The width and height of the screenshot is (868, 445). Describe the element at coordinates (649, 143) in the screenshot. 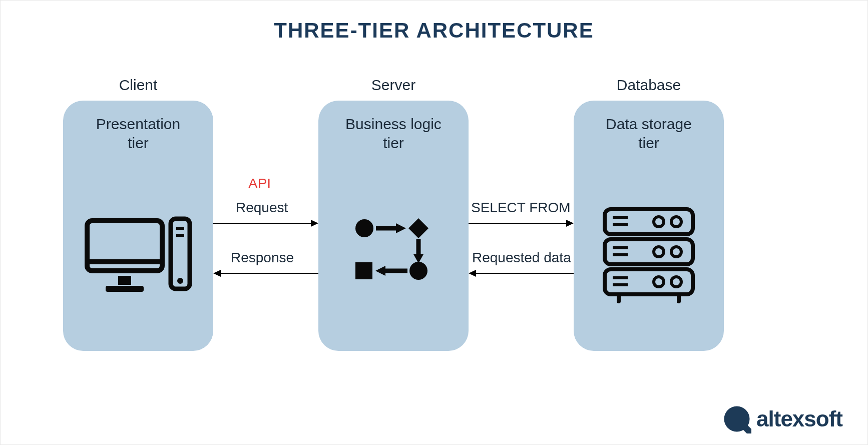

I see `database-box-title-2: tier` at that location.